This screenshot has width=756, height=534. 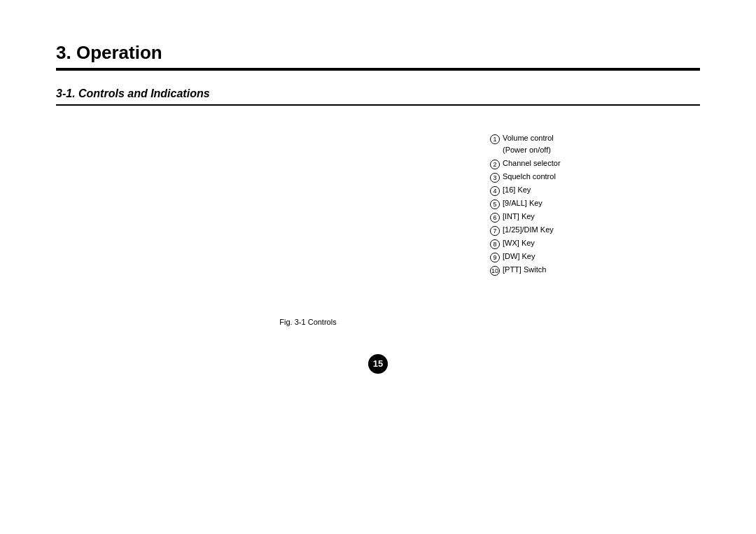 What do you see at coordinates (560, 178) in the screenshot?
I see `label-row: 3Squelch control` at bounding box center [560, 178].